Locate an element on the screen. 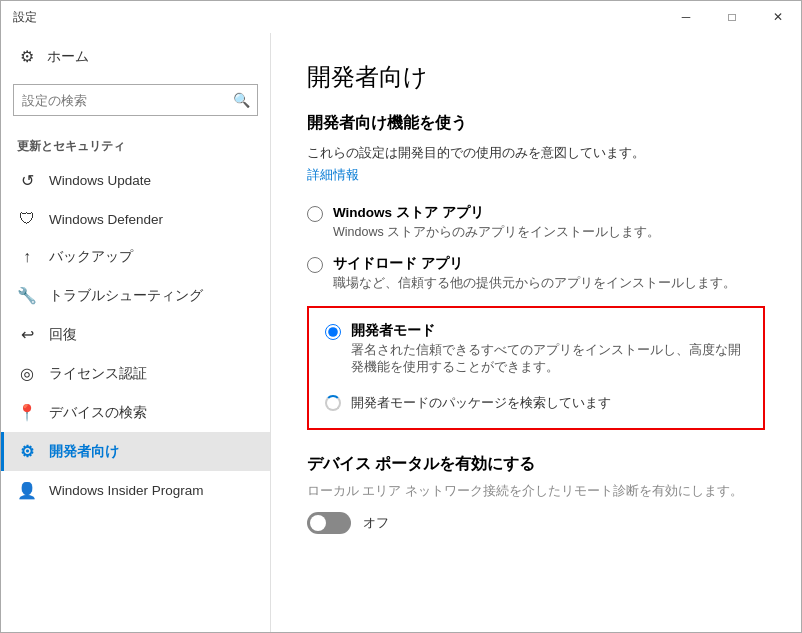 The width and height of the screenshot is (802, 633). maximize-button: □ is located at coordinates (732, 17).